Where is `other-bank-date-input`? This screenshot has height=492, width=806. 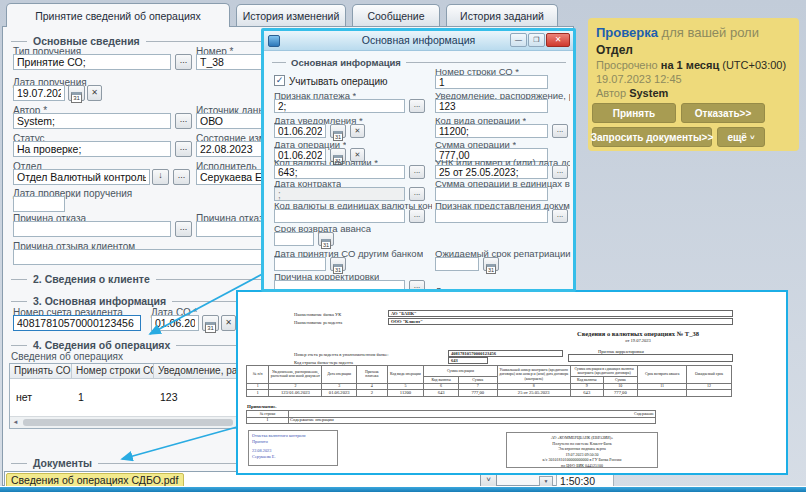
other-bank-date-input is located at coordinates (300, 264).